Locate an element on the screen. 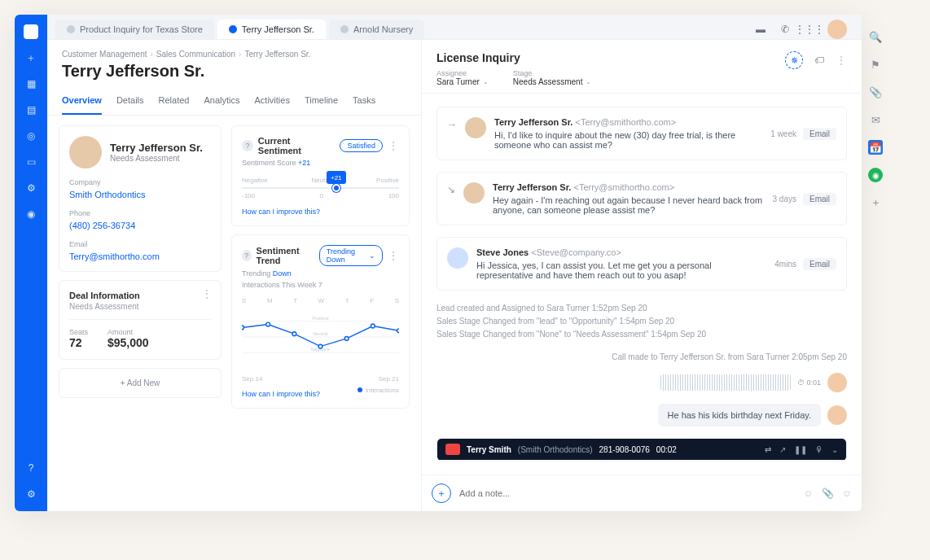 The width and height of the screenshot is (930, 560). contact-avatar is located at coordinates (86, 152).